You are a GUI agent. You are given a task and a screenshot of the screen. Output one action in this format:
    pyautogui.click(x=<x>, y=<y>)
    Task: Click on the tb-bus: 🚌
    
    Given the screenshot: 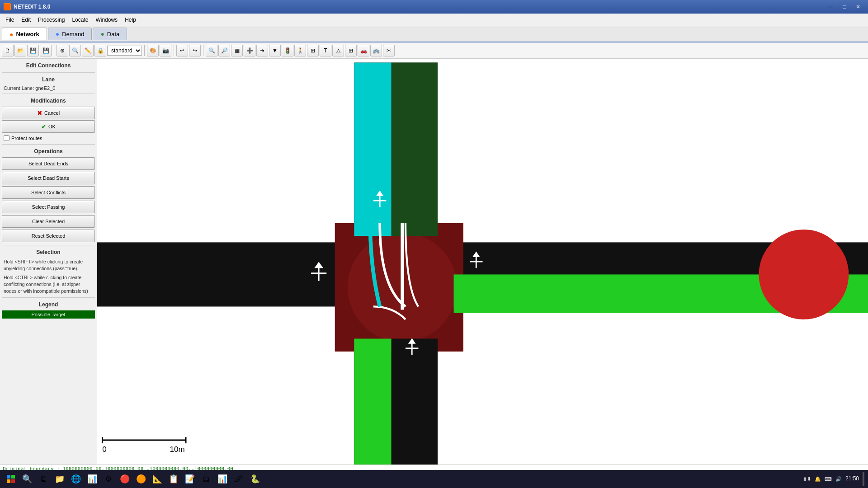 What is the action you would take?
    pyautogui.click(x=376, y=51)
    